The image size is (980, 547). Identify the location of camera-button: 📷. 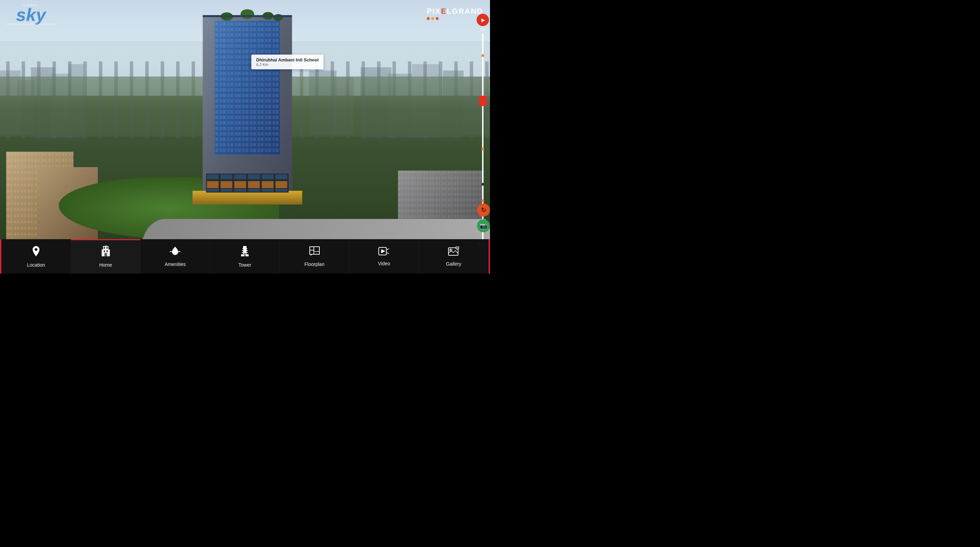
(484, 226).